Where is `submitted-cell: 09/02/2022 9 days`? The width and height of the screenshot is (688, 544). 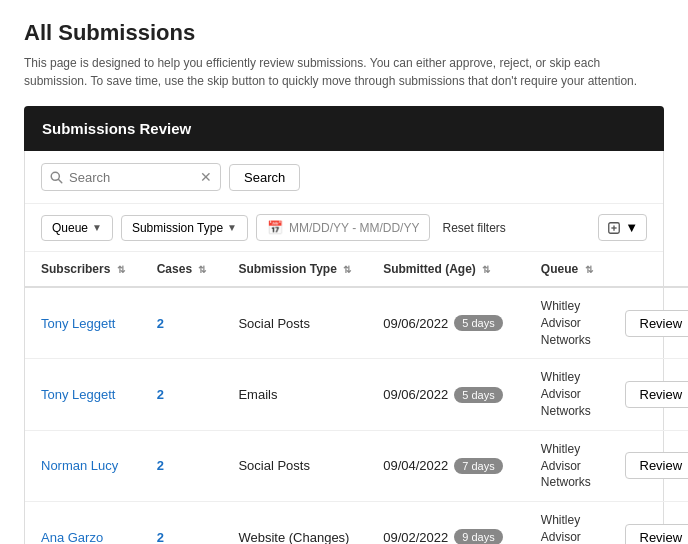 submitted-cell: 09/02/2022 9 days is located at coordinates (446, 523).